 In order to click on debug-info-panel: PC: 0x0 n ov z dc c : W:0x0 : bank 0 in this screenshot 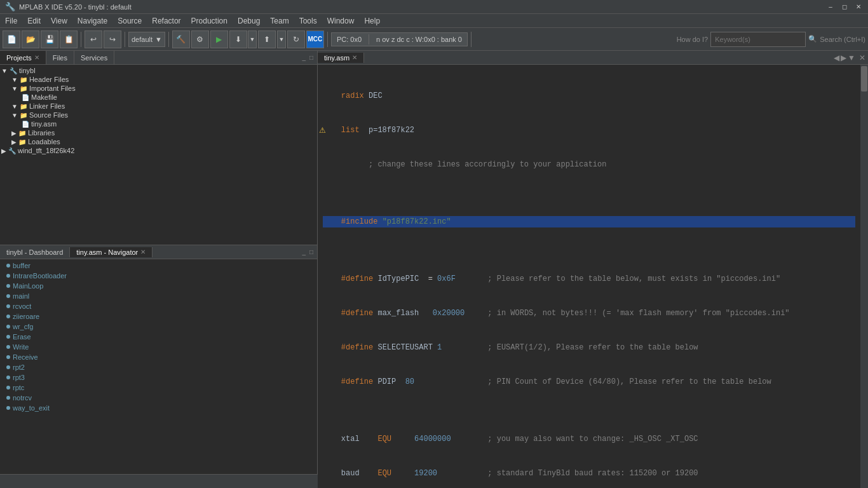, I will do `click(399, 39)`.